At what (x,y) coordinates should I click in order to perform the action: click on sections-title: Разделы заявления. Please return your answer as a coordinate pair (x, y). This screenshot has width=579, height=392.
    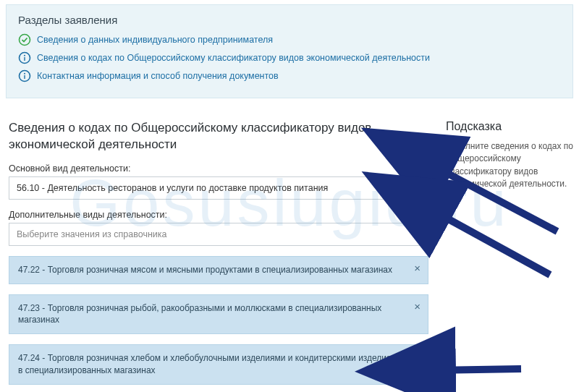
    Looking at the image, I should click on (290, 20).